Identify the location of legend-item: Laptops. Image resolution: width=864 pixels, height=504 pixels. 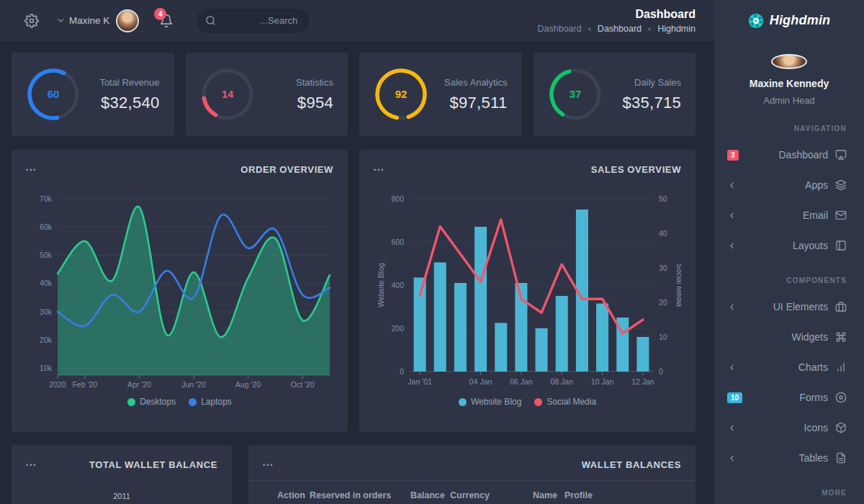
(210, 402).